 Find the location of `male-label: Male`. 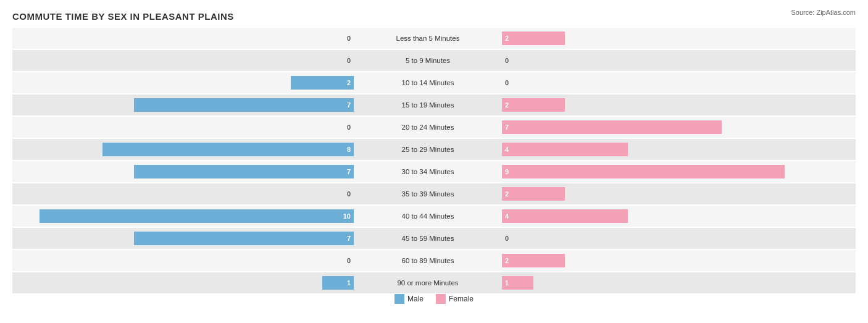

male-label: Male is located at coordinates (415, 299).